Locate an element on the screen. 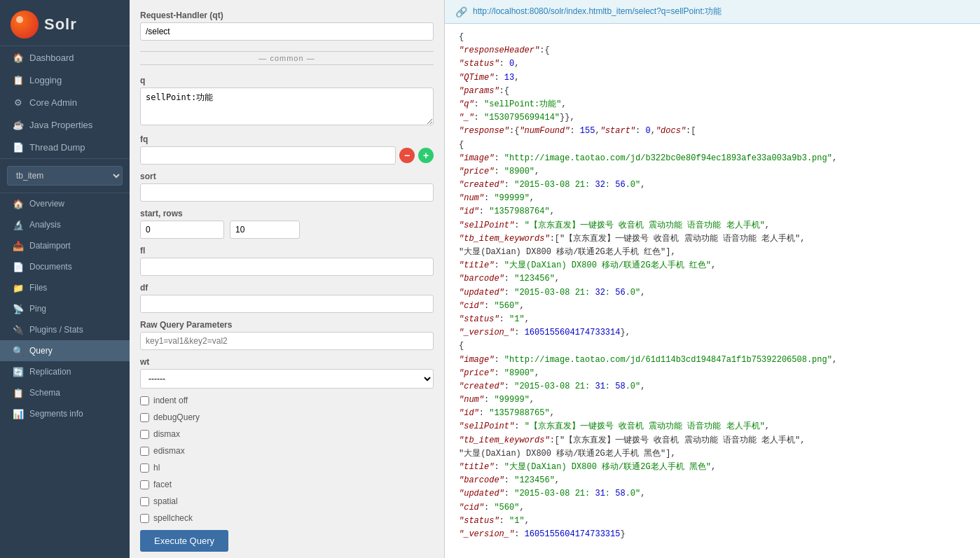 This screenshot has height=558, width=980. json-line: "_": "1530795699414"}}, is located at coordinates (712, 118).